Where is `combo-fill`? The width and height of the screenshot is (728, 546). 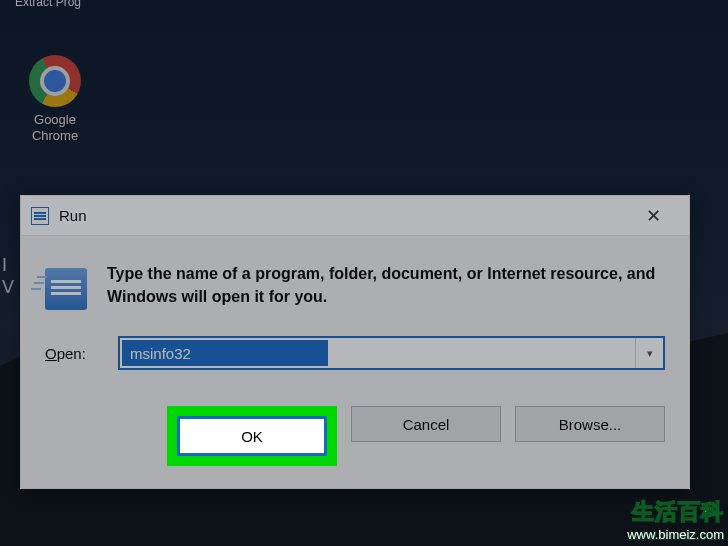 combo-fill is located at coordinates (482, 353).